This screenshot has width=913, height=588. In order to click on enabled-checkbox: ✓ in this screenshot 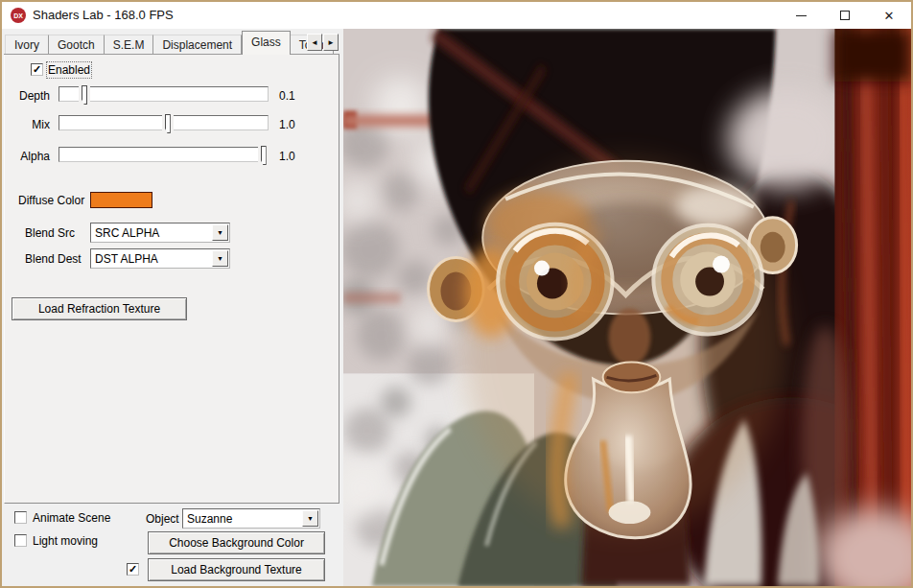, I will do `click(36, 69)`.